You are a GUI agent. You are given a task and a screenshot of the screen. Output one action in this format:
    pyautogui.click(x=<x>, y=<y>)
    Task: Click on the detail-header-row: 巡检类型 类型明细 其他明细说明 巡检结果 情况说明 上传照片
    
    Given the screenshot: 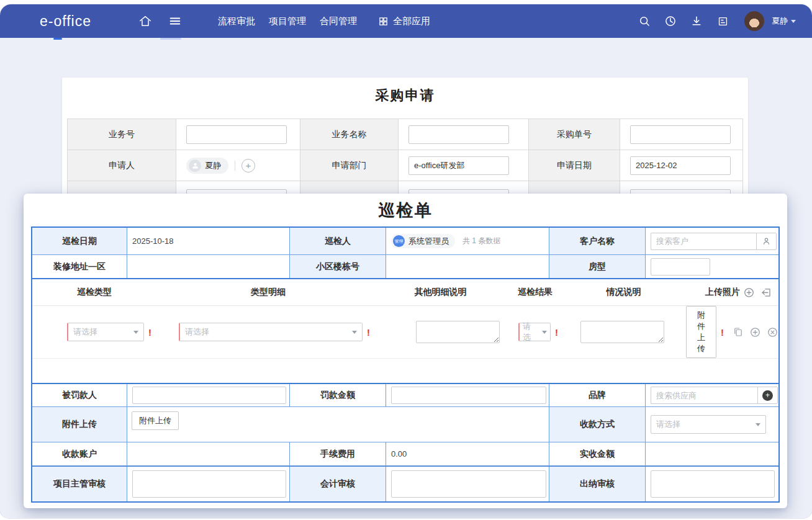 What is the action you would take?
    pyautogui.click(x=405, y=293)
    